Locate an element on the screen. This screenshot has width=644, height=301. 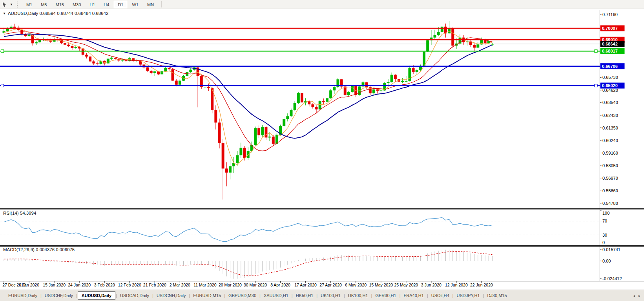
timeframe-button-m5: M5 is located at coordinates (44, 5).